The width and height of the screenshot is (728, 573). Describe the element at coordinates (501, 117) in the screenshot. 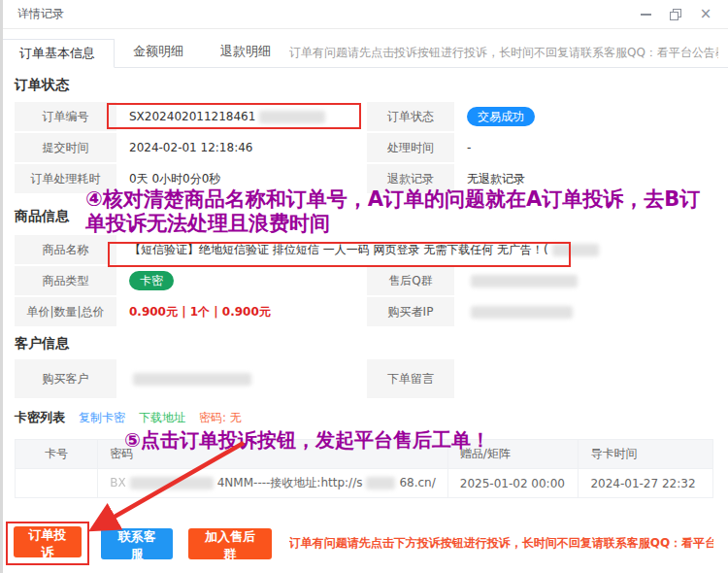

I see `status-badge: 交易成功` at that location.